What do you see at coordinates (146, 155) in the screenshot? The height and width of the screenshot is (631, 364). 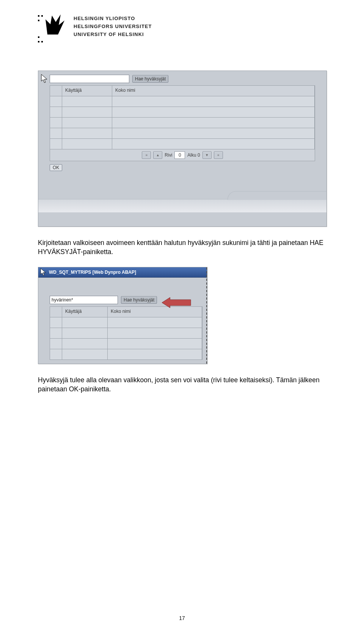 I see `pager-first-icon: ≡` at bounding box center [146, 155].